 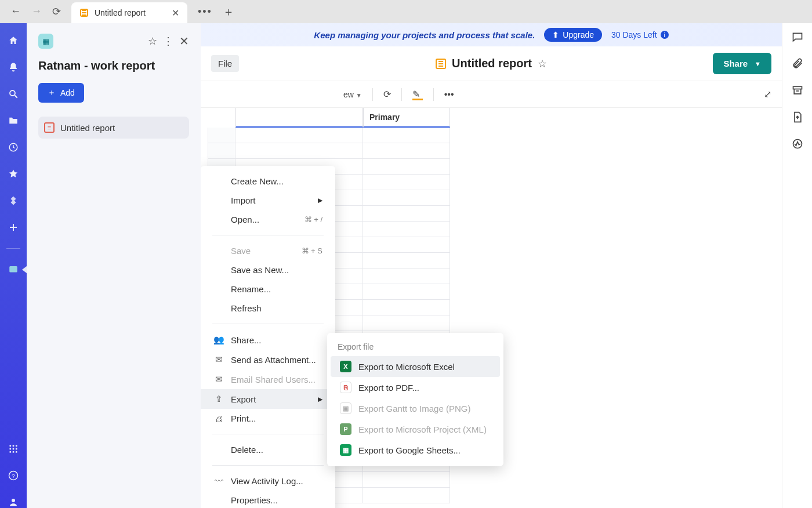 What do you see at coordinates (640, 35) in the screenshot?
I see `trial-days: 30 Days Left i` at bounding box center [640, 35].